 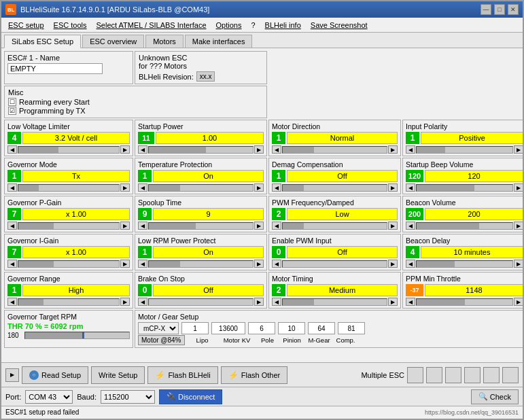 I want to click on enable-pwm-input-slider, so click(x=334, y=264).